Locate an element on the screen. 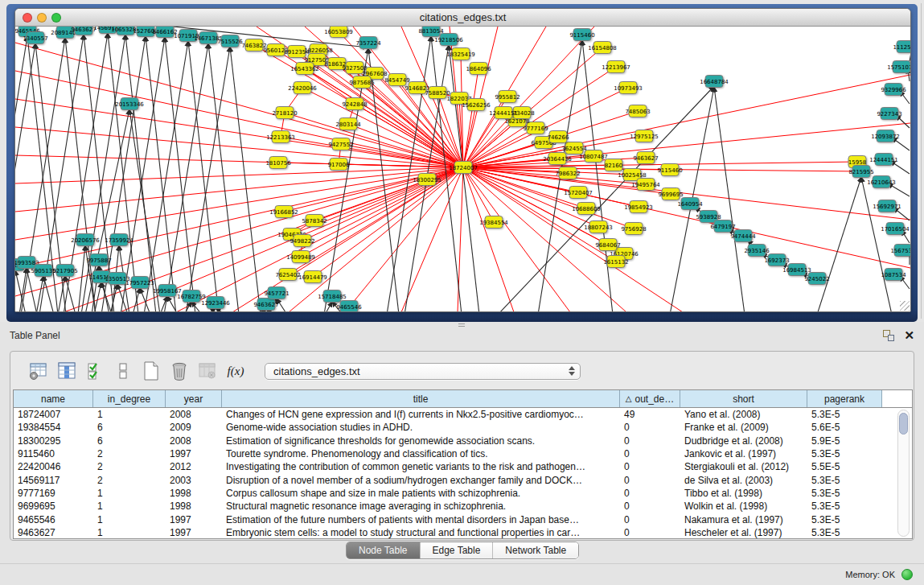  tab-node-table: Node Table is located at coordinates (384, 550).